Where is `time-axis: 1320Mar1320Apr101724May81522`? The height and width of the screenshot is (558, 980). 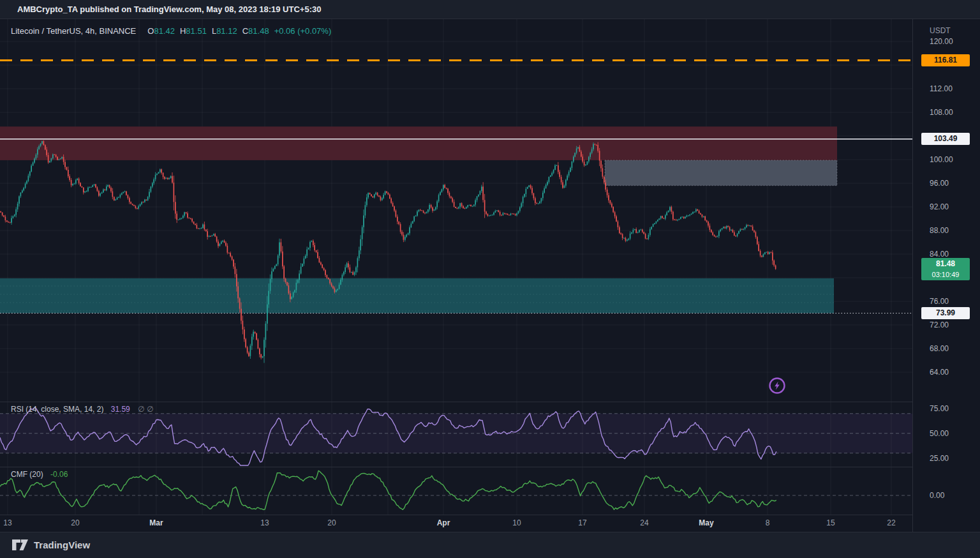 time-axis: 1320Mar1320Apr101724May81522 is located at coordinates (456, 524).